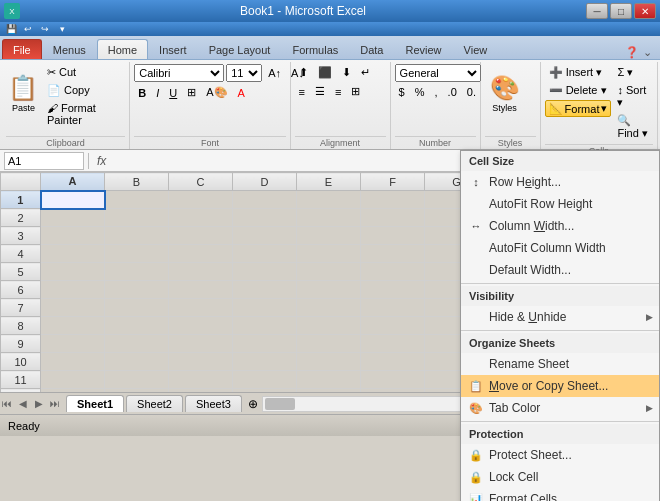 This screenshot has width=660, height=501. What do you see at coordinates (244, 73) in the screenshot?
I see `font-size-select: 11` at bounding box center [244, 73].